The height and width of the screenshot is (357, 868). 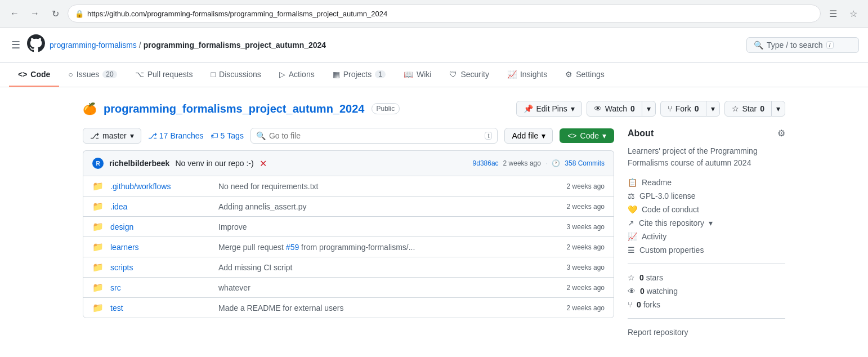 I want to click on actions-tab-icon: ▷, so click(x=283, y=74).